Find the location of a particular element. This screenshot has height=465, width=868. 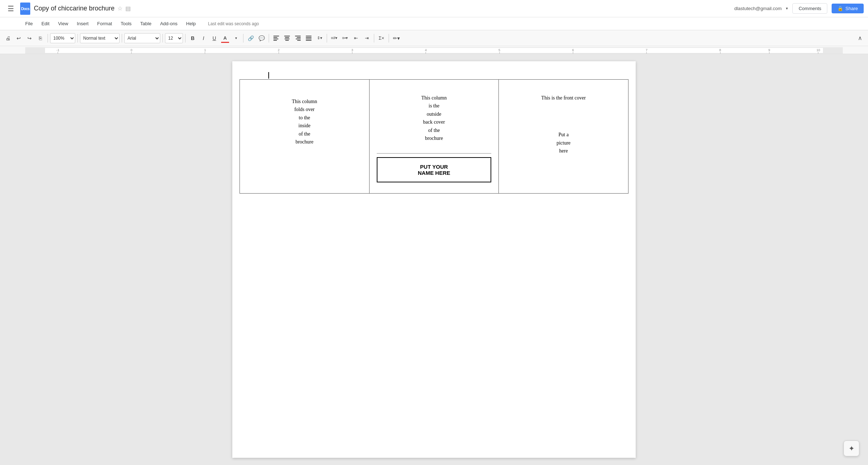

align-left-button is located at coordinates (276, 38).